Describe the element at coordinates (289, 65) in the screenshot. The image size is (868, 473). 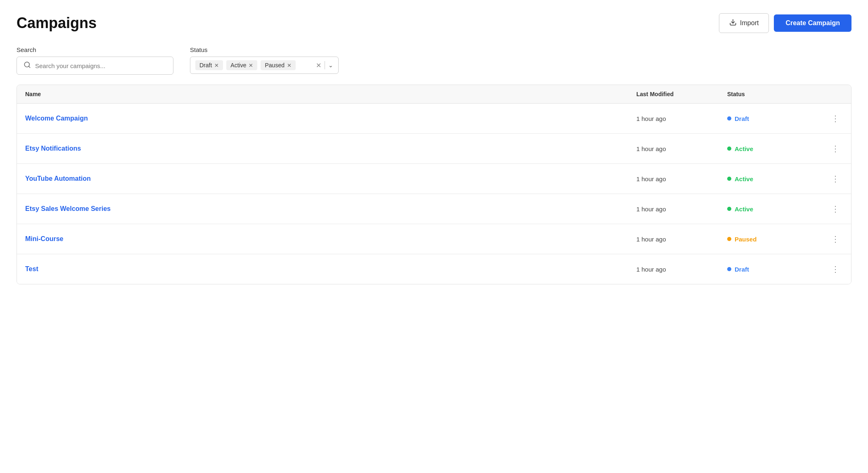
I see `status-tag-paused-close: ✕` at that location.